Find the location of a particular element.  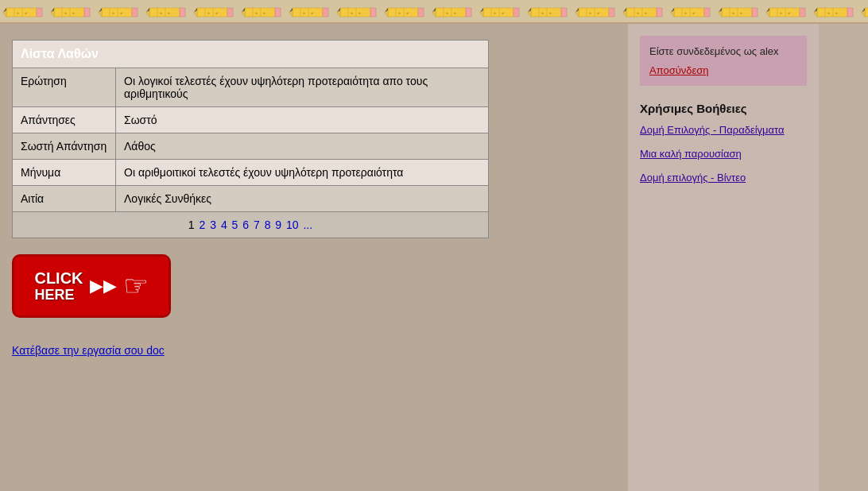

row-value-message: Οι αριθμοιτικοί τελεστές έχουν υψηλότερη… is located at coordinates (302, 173).